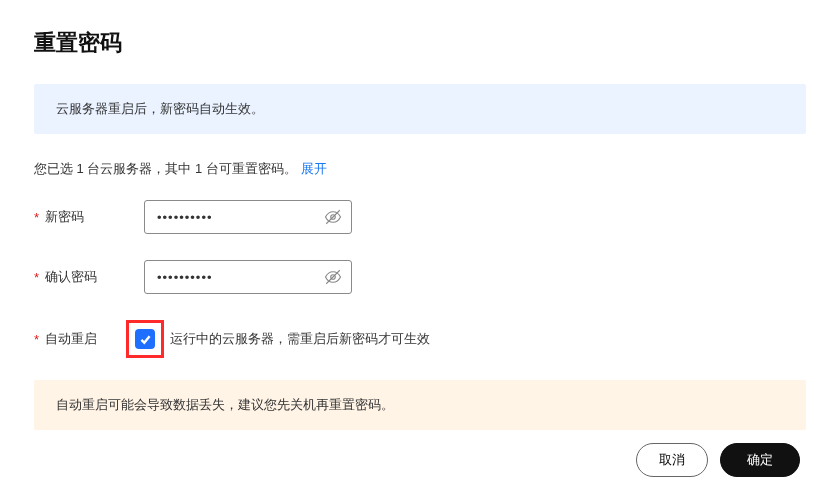  Describe the element at coordinates (166, 168) in the screenshot. I see `selection-text: 您已选 1 台云服务器，其中 1 台可重置密码。` at that location.